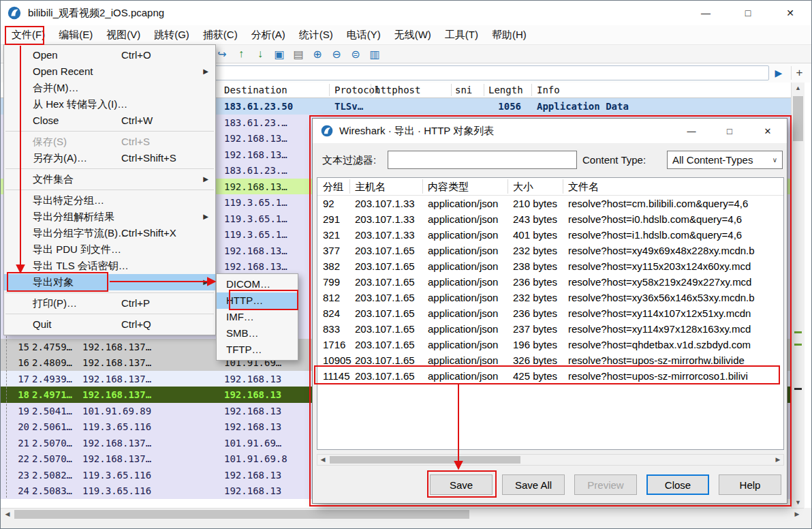  Describe the element at coordinates (375, 54) in the screenshot. I see `resize-columns-icon: ▥` at that location.